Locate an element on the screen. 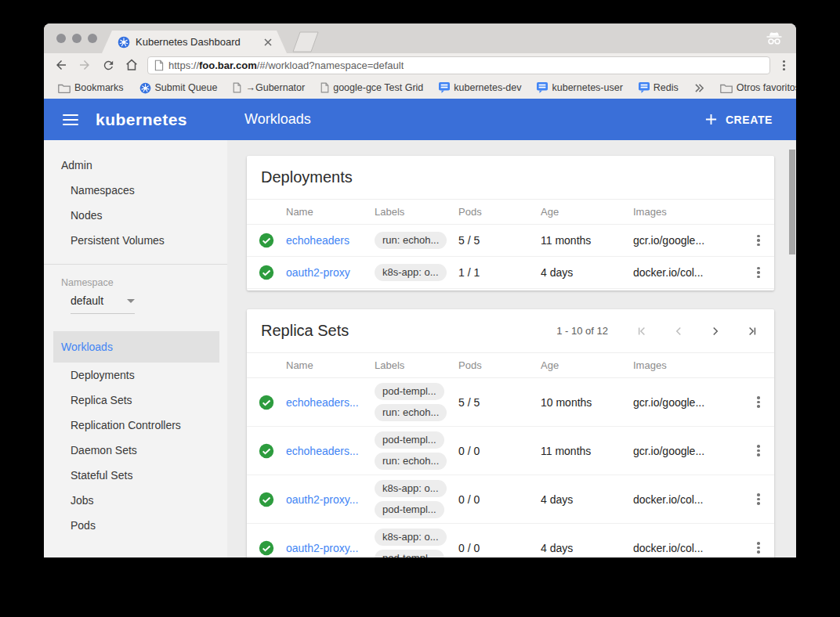 The image size is (840, 617). kubernetes-logo-icon is located at coordinates (146, 88).